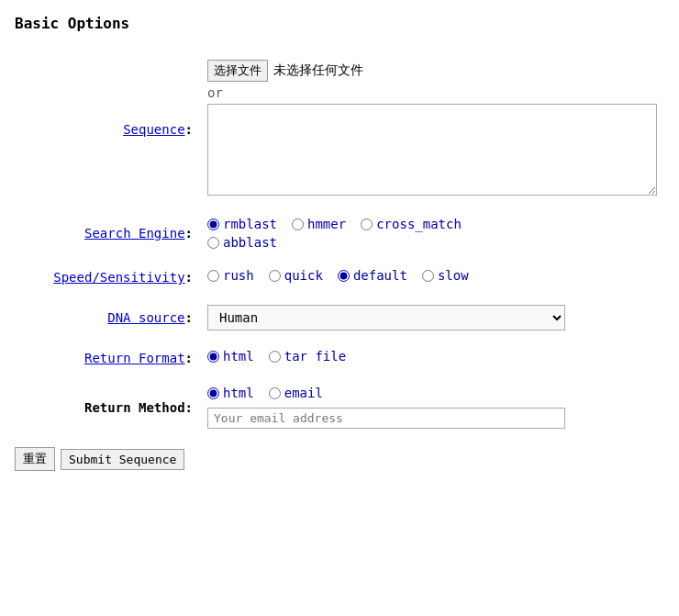 This screenshot has width=679, height=616. I want to click on return-method-options: html email, so click(432, 393).